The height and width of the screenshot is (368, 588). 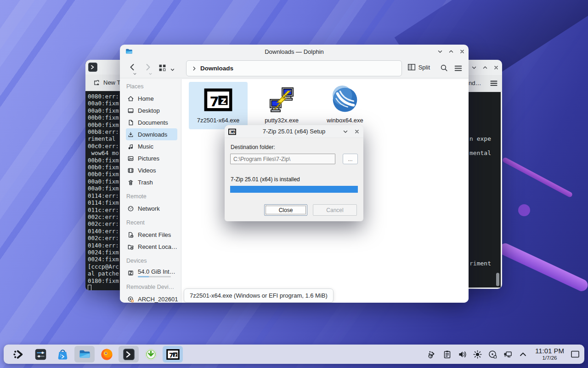 What do you see at coordinates (294, 173) in the screenshot?
I see `7zip-setup-dialog: 7z 7-Zip 25.01 (x64) Setup Destination f…` at bounding box center [294, 173].